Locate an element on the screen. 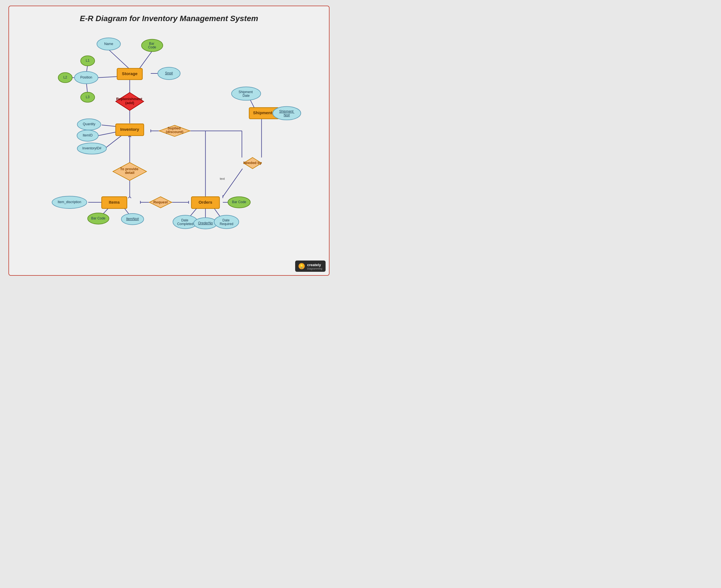 The width and height of the screenshot is (721, 588). creately-logo-text: creately Diagramming is located at coordinates (315, 266).